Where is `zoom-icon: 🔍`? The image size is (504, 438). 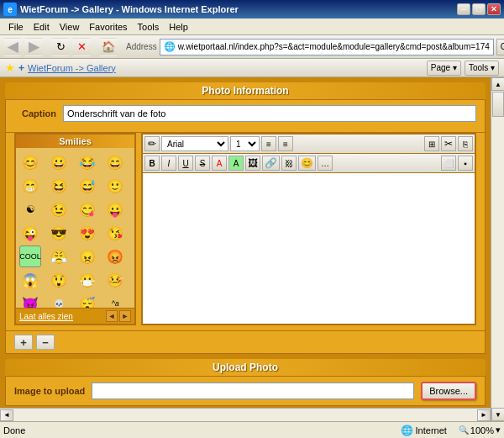 zoom-icon: 🔍 is located at coordinates (464, 430).